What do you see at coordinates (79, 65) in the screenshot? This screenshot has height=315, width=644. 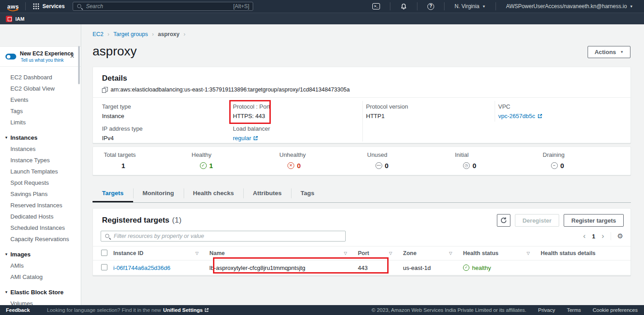 I see `sidebar-scrollbar` at bounding box center [79, 65].